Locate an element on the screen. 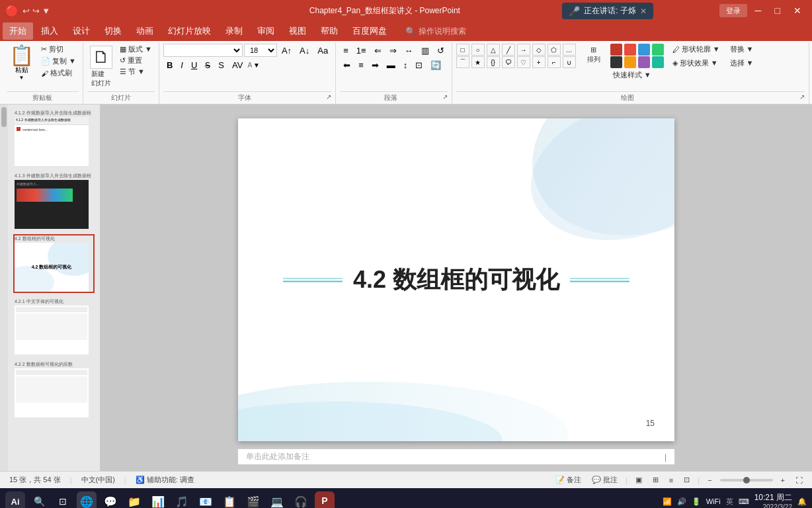  menu-item-design: 设计 is located at coordinates (81, 31).